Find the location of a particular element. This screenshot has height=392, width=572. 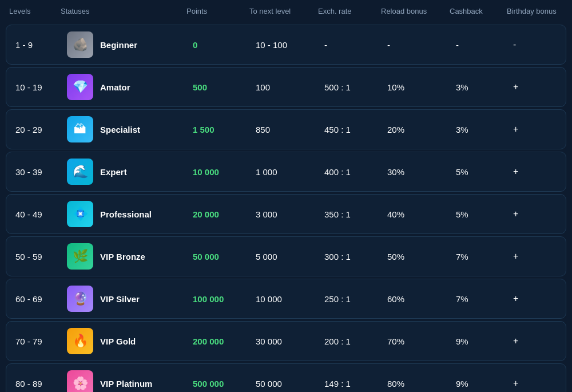

table-row: 50 - 59 🌿 VIP Bronze 50 000 5 000 300 : … is located at coordinates (286, 256).